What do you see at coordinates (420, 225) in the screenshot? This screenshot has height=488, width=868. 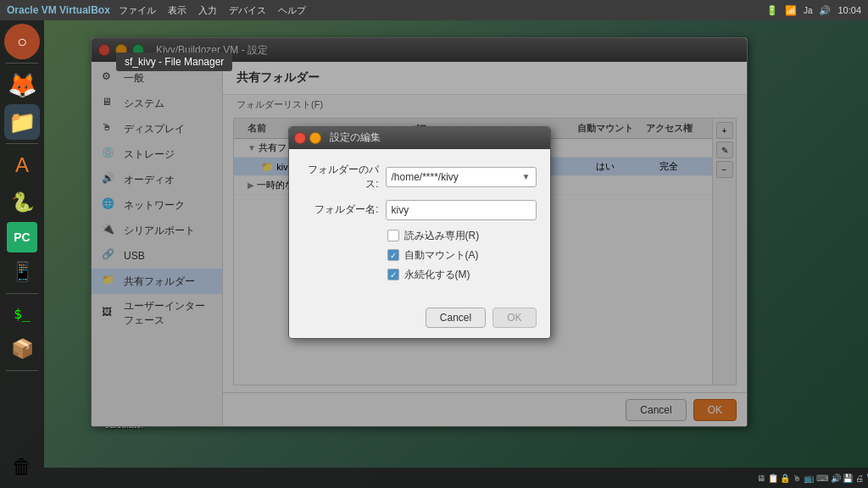 I see `dialog-body: フォルダーのパス: /home/****/kivy ▼ フォルダー名: kivy` at bounding box center [420, 225].